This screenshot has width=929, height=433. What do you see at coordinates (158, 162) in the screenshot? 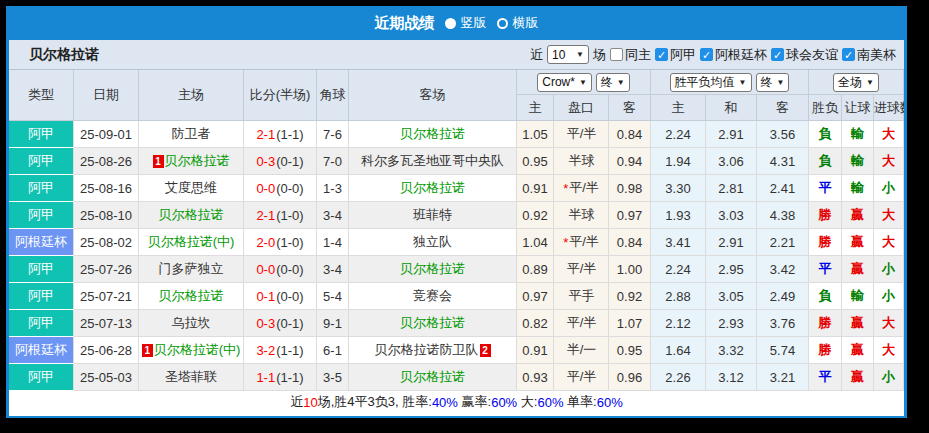
I see `home-rank-badge: 1` at bounding box center [158, 162].